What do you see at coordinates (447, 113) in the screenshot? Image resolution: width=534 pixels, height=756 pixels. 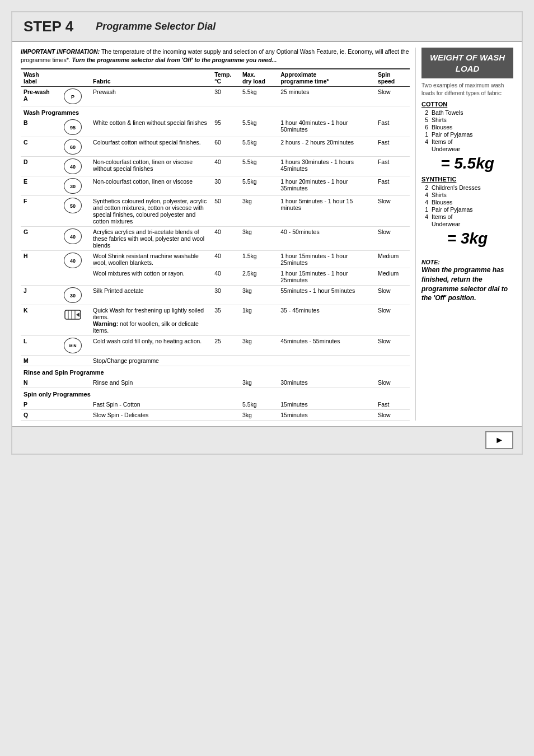 I see `item-label: Bath Towels` at bounding box center [447, 113].